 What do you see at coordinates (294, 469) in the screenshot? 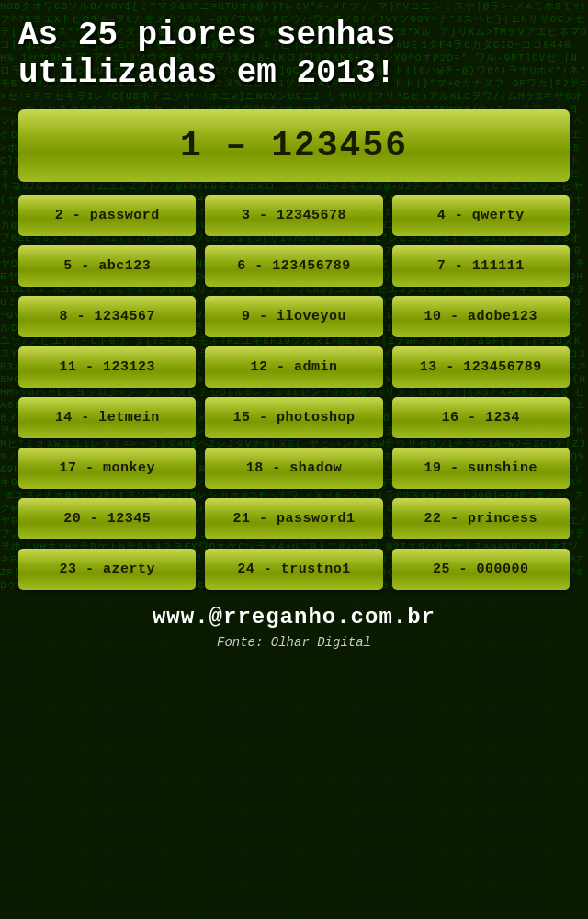
I see `grid-item-18: 18 - shadow` at bounding box center [294, 469].